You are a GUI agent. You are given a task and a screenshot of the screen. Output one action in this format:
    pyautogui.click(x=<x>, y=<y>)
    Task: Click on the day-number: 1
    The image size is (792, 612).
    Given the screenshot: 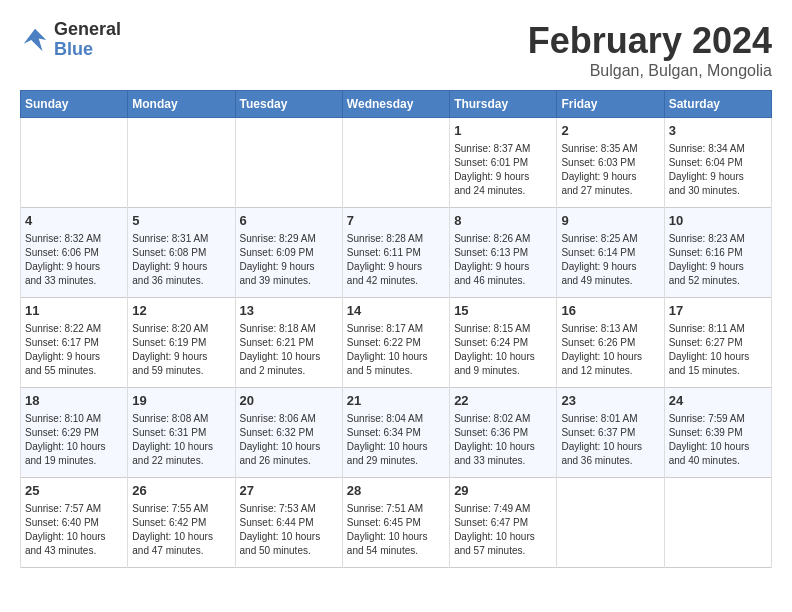 What is the action you would take?
    pyautogui.click(x=503, y=131)
    